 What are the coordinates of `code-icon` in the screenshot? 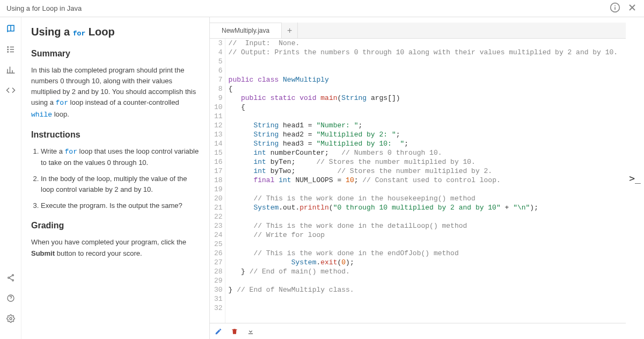 It's located at (11, 90).